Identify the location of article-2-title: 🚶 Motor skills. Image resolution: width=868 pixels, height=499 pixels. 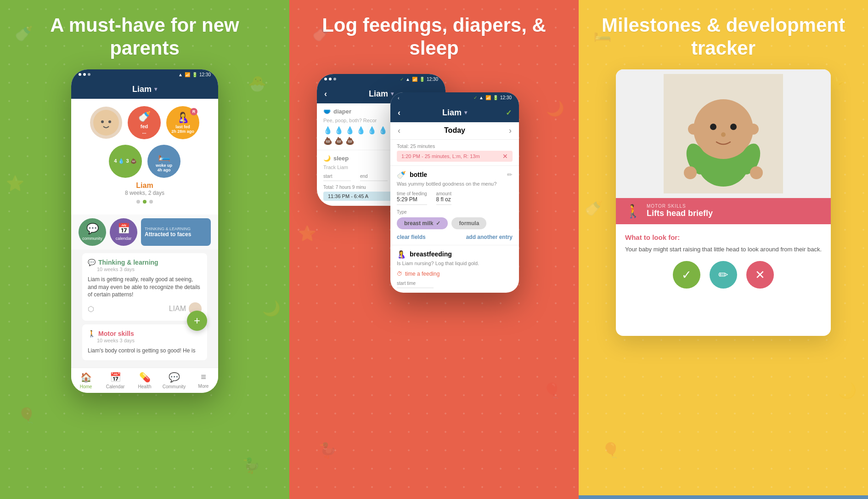
(145, 334).